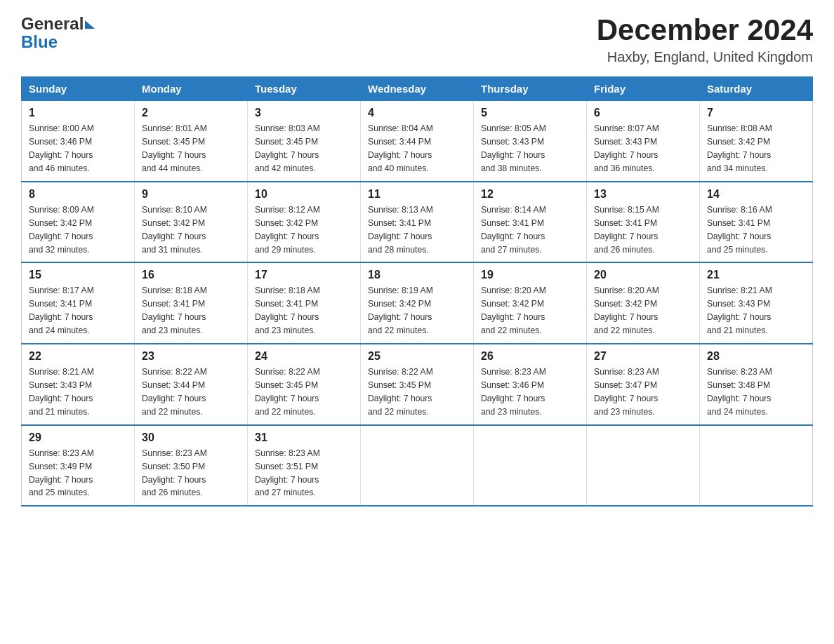  What do you see at coordinates (191, 142) in the screenshot?
I see `calendar-day-cell: 2 Sunrise: 8:01 AM Sunset: 3:45 PM Dayli…` at bounding box center [191, 142].